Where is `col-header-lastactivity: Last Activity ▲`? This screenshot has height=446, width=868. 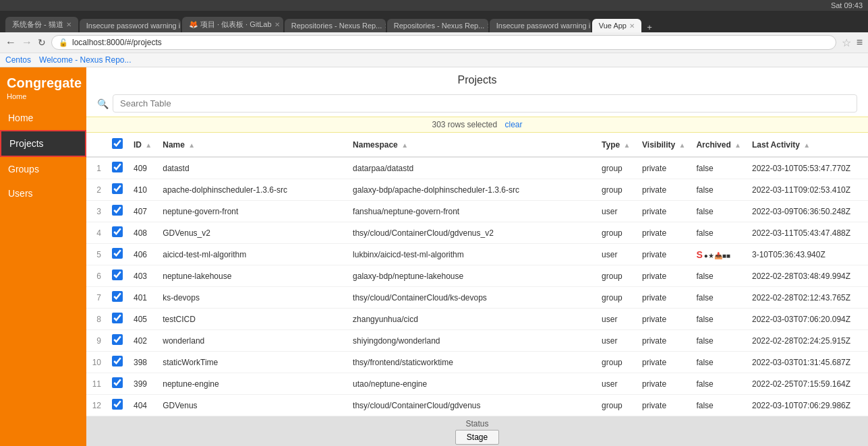 col-header-lastactivity: Last Activity ▲ is located at coordinates (807, 145).